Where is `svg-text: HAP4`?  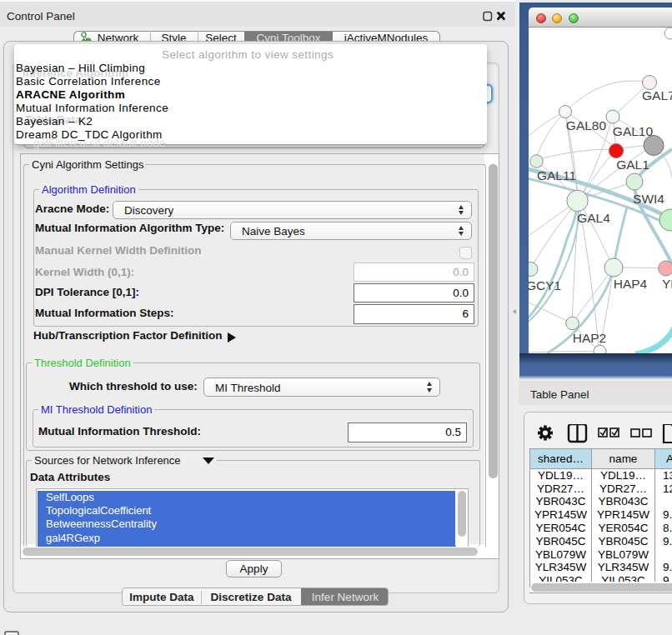
svg-text: HAP4 is located at coordinates (630, 283).